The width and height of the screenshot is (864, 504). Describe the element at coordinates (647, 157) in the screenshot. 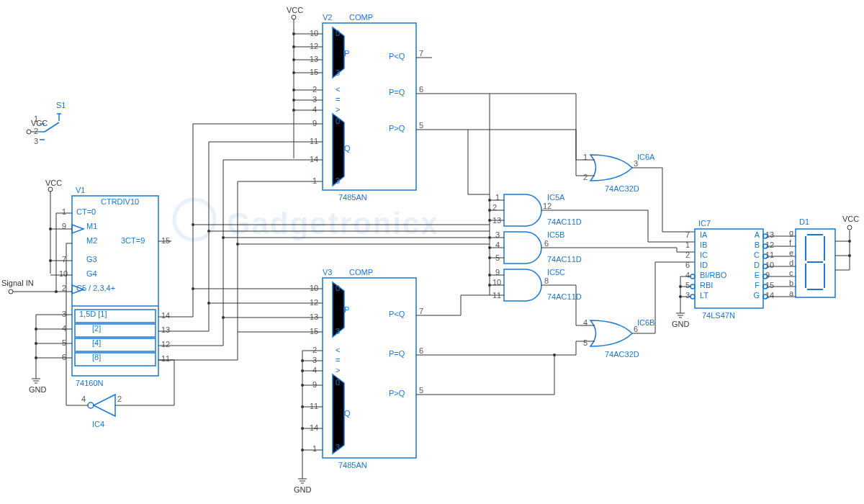

I see `svg-text: IC6A` at that location.